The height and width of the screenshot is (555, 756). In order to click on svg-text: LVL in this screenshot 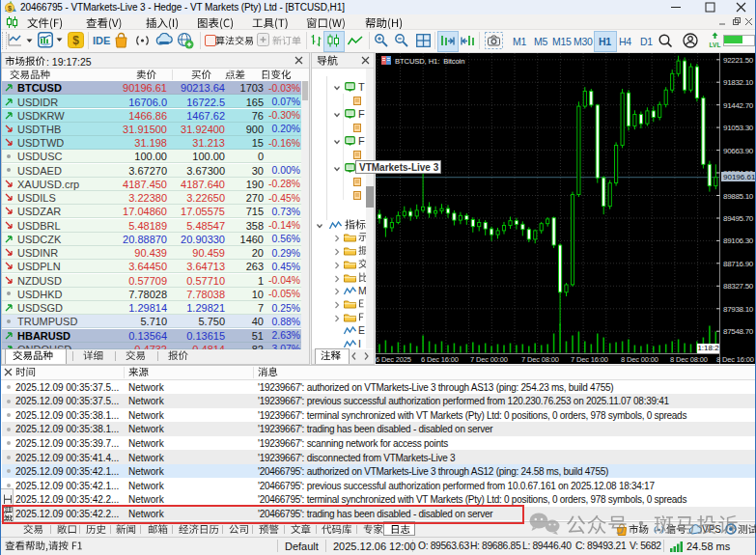, I will do `click(715, 44)`.